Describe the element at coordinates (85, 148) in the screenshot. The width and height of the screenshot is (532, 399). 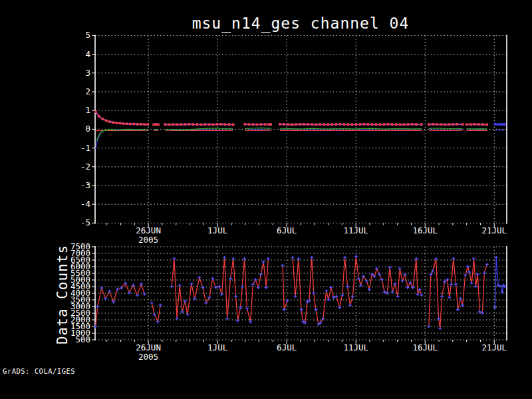
I see `svg-text: -1` at that location.